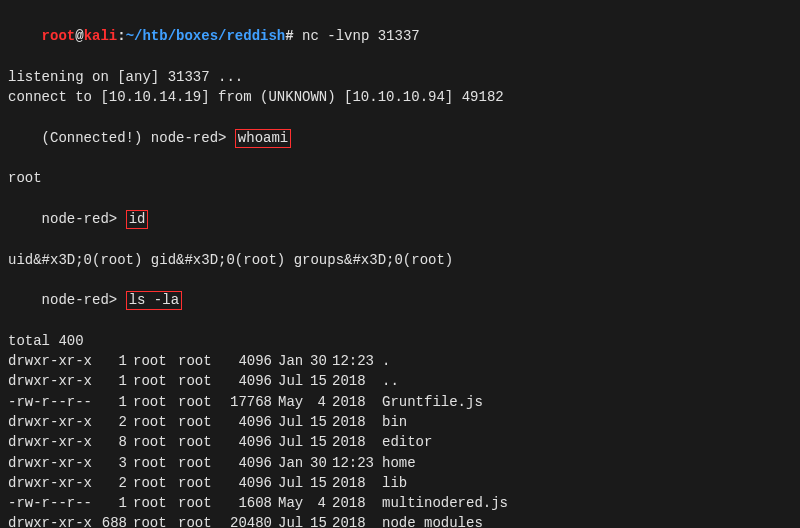 The image size is (800, 528). Describe the element at coordinates (400, 503) in the screenshot. I see `ls-row: -rw-r--r--1rootroot1608May42018multinode…` at that location.